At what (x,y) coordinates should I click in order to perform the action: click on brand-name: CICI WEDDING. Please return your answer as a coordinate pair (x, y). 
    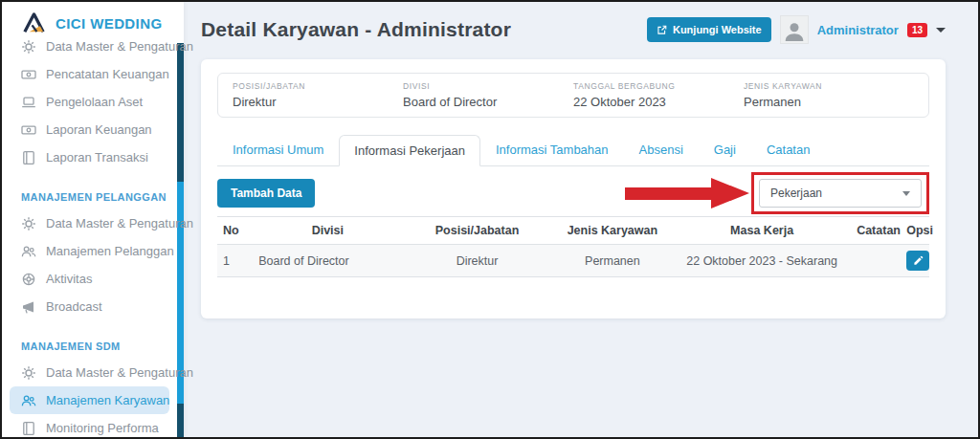
    Looking at the image, I should click on (109, 23).